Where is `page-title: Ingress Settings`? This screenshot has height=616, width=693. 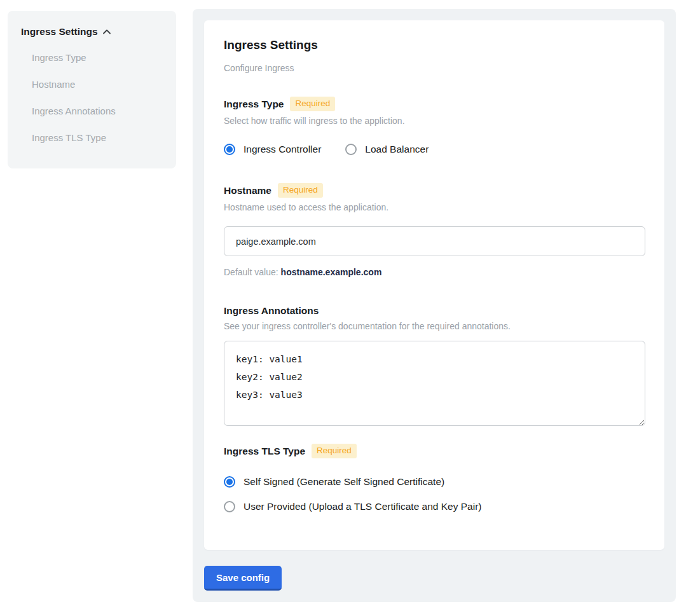 page-title: Ingress Settings is located at coordinates (435, 45).